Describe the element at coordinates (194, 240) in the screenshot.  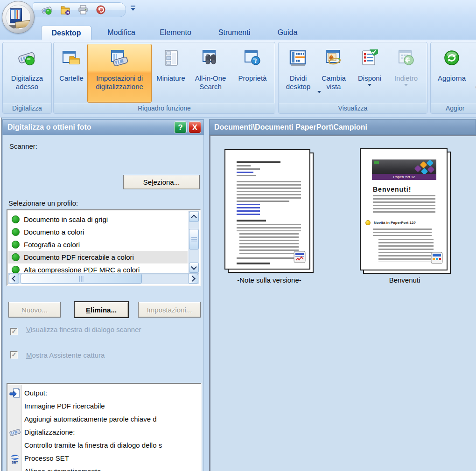
I see `thumb-grip` at that location.